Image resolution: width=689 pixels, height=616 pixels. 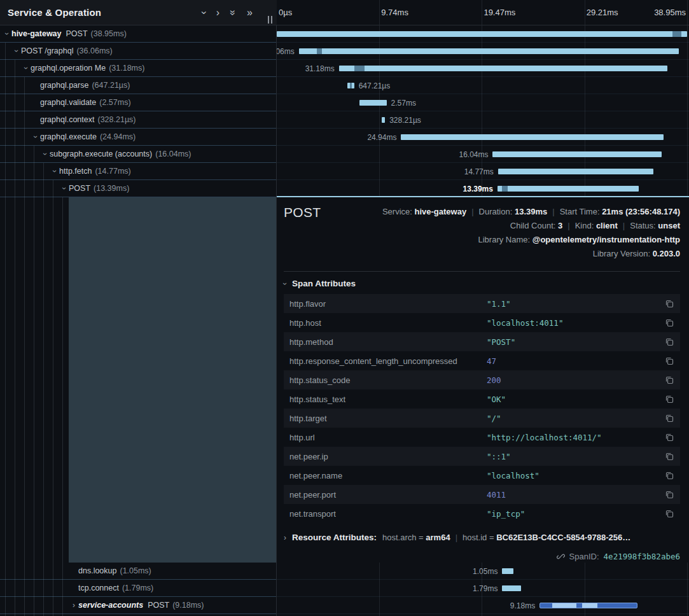 I want to click on span-operation-name: POST, so click(x=80, y=188).